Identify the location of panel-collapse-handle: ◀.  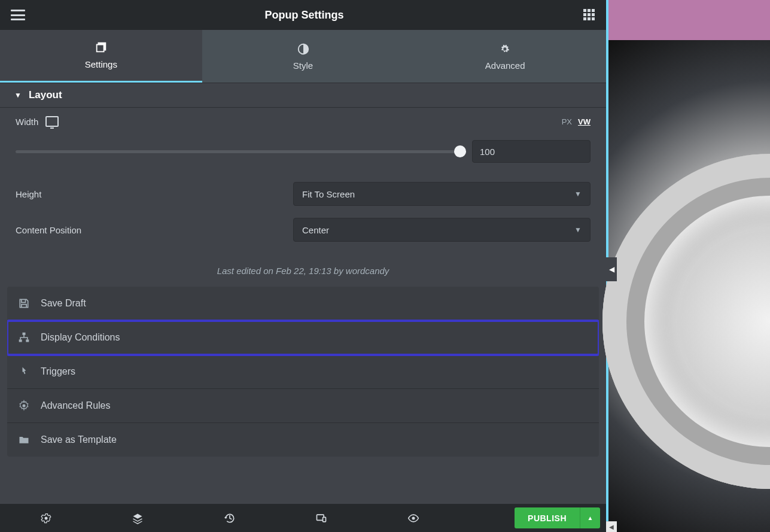
(611, 269).